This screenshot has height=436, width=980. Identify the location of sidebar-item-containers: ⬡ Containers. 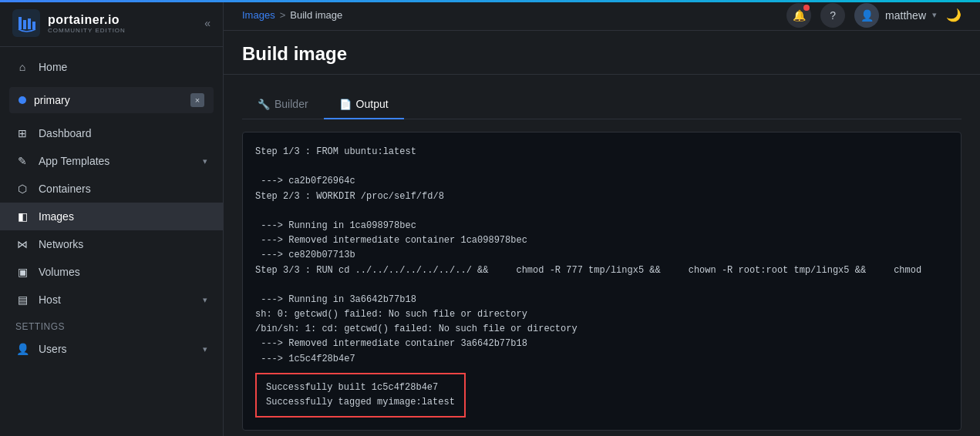
(111, 189).